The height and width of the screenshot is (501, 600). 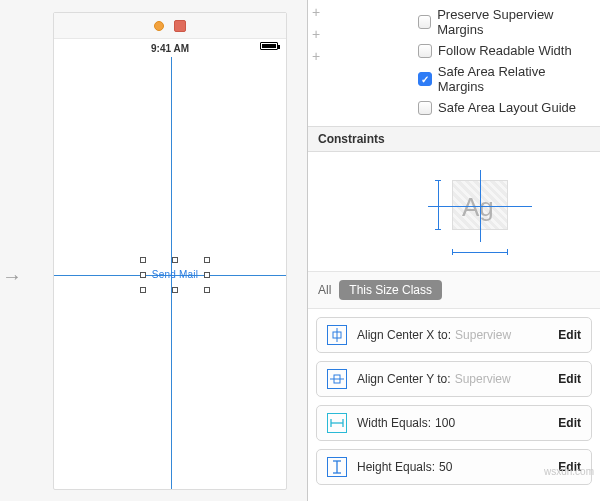 I want to click on height-icon, so click(x=337, y=467).